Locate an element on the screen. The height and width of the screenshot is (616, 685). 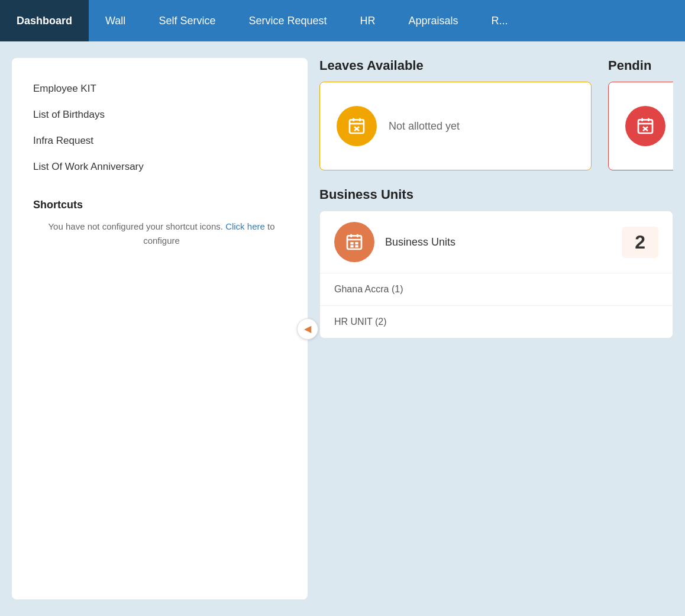
calendar-x-icon is located at coordinates (357, 126).